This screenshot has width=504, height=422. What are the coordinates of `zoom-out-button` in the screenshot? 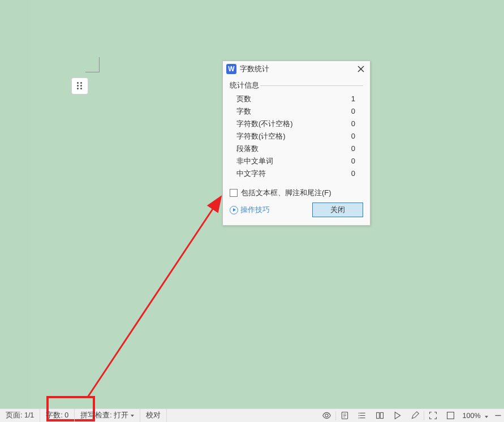 It's located at (498, 416).